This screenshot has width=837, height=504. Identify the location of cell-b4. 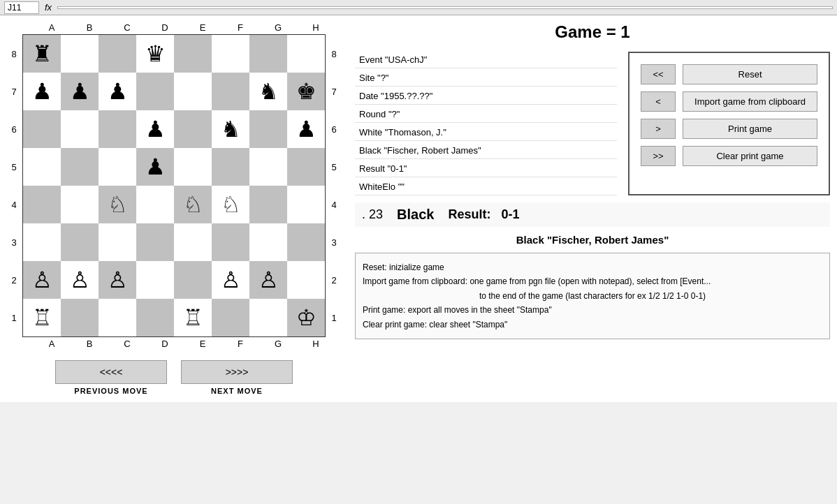
(80, 205).